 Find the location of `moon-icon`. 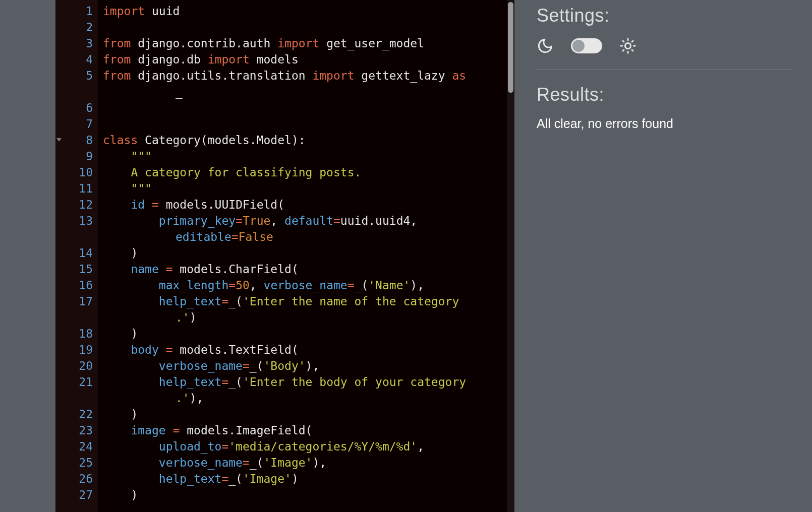

moon-icon is located at coordinates (545, 46).